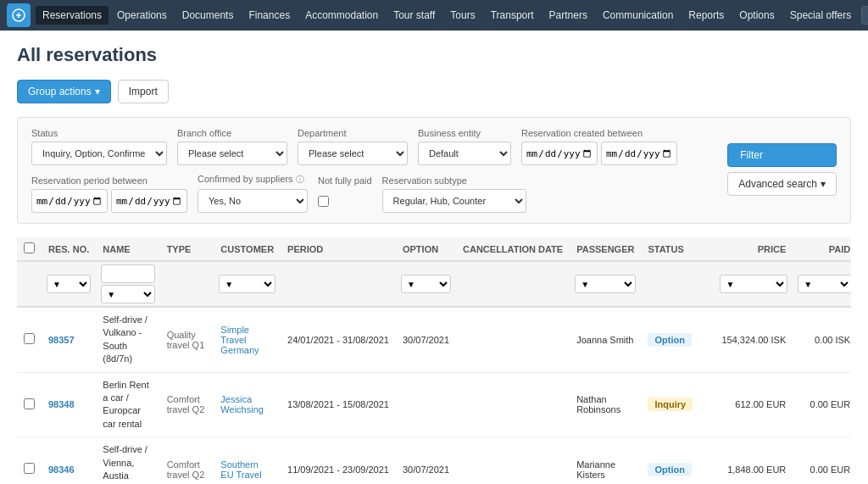 The width and height of the screenshot is (868, 484). I want to click on info-icon: ⓘ, so click(300, 180).